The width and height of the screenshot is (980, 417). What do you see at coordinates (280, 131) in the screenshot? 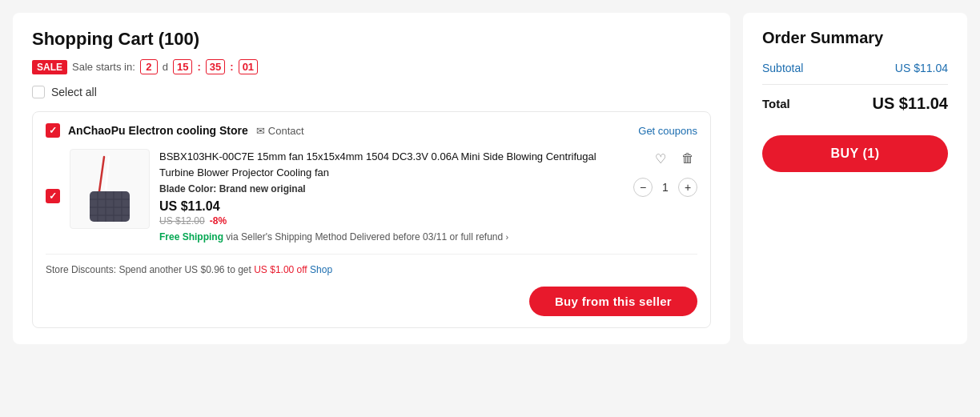
I see `store-contact: ✉ Contact` at bounding box center [280, 131].